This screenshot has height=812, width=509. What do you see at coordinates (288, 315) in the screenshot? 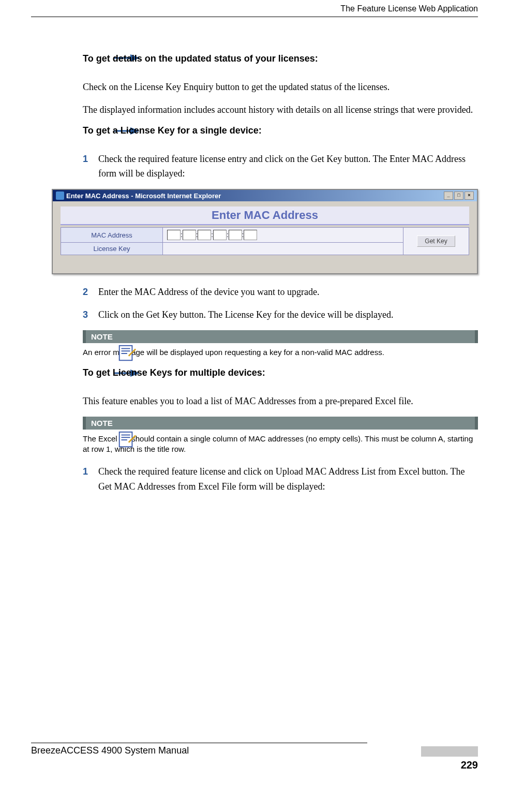
I see `step-text: Click on the Get Key button. The License…` at bounding box center [288, 315].